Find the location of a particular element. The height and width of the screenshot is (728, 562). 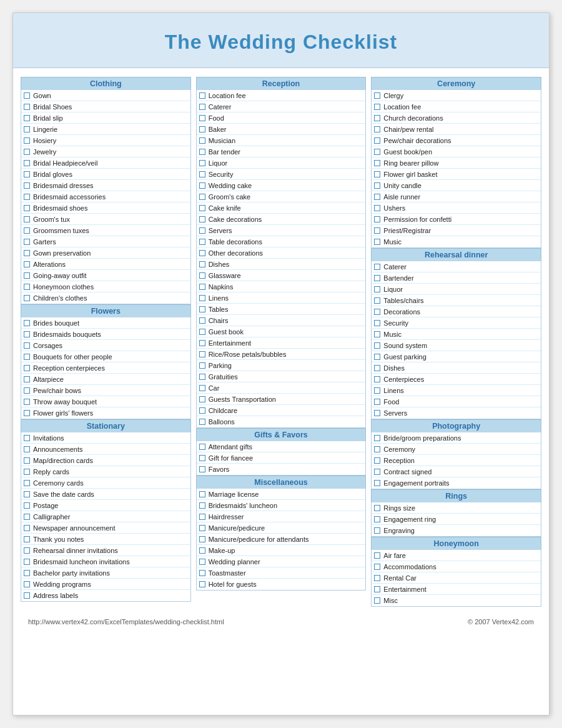

list-item: Gift for fiancee is located at coordinates (281, 458).